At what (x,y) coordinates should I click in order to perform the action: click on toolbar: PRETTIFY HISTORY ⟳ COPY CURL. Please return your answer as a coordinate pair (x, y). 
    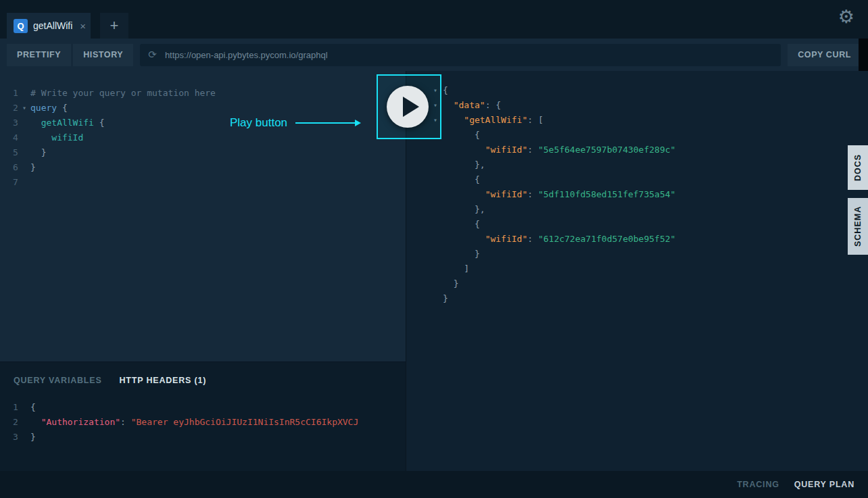
    Looking at the image, I should click on (434, 55).